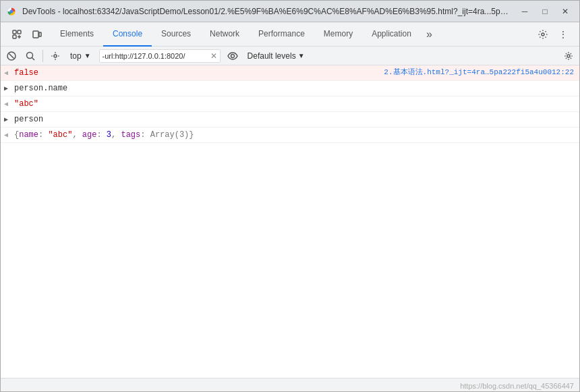 Image resolution: width=580 pixels, height=392 pixels. What do you see at coordinates (525, 11) in the screenshot?
I see `minimize-button: ─` at bounding box center [525, 11].